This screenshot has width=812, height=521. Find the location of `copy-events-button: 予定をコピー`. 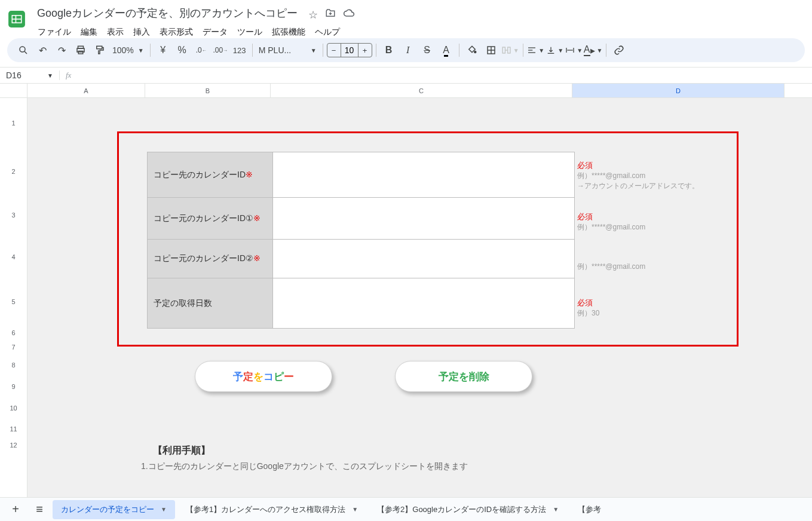

copy-events-button: 予定をコピー is located at coordinates (263, 376).